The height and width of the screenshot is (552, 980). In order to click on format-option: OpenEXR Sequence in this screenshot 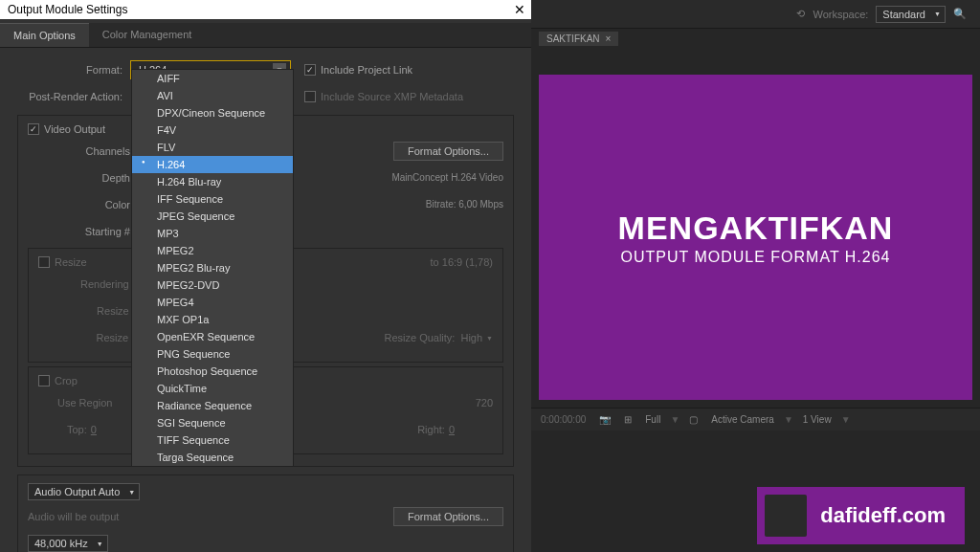, I will do `click(212, 337)`.